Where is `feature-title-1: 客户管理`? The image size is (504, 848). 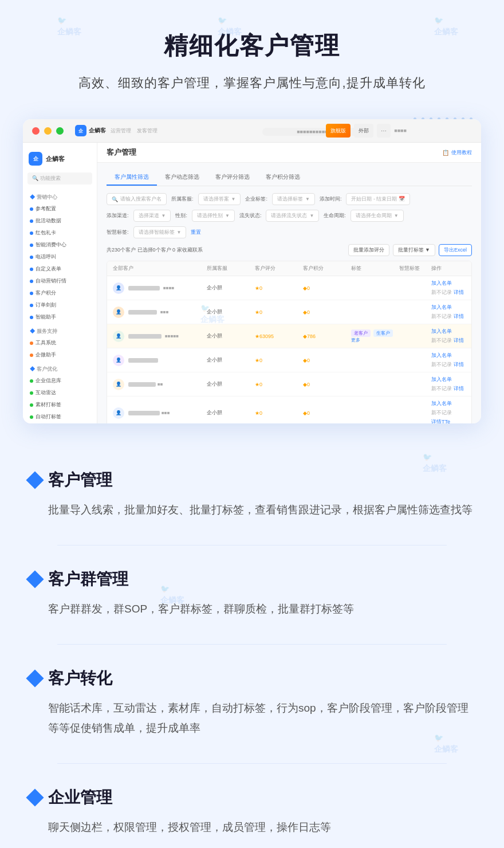 feature-title-1: 客户管理 is located at coordinates (252, 480).